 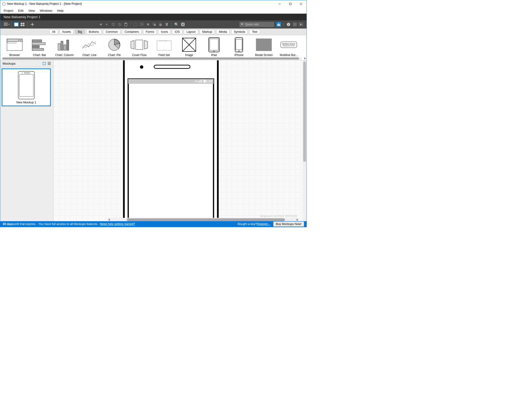 I want to click on lib-item-ipad: iPad, so click(x=214, y=48).